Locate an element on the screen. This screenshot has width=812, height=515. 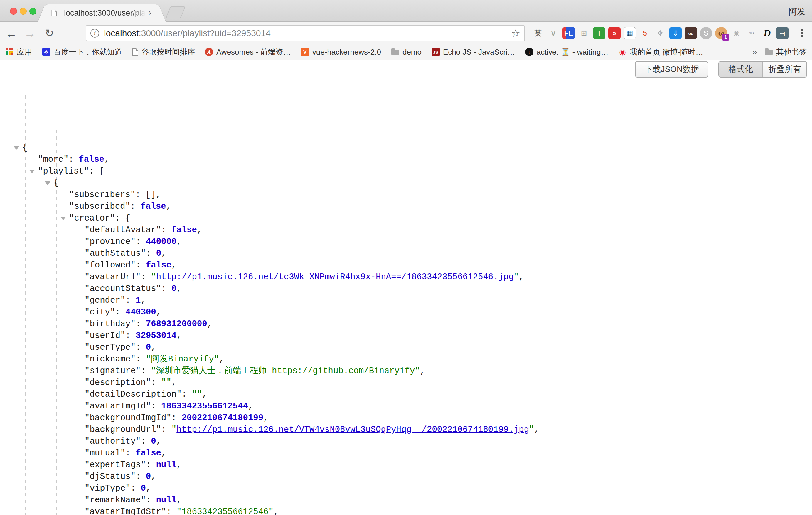
window-zoom-button is located at coordinates (33, 11).